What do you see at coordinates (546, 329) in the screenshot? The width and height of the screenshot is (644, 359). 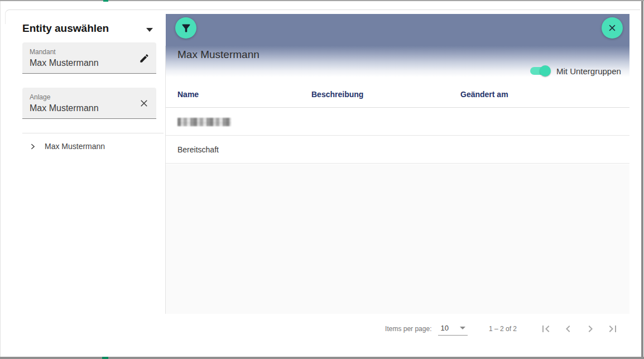 I see `first-page-button` at bounding box center [546, 329].